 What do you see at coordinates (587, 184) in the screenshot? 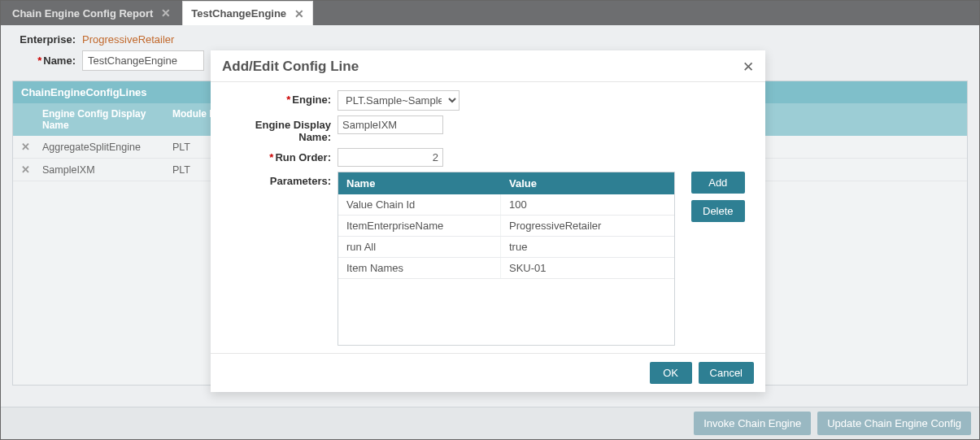
I see `param-col-value: Value` at bounding box center [587, 184].